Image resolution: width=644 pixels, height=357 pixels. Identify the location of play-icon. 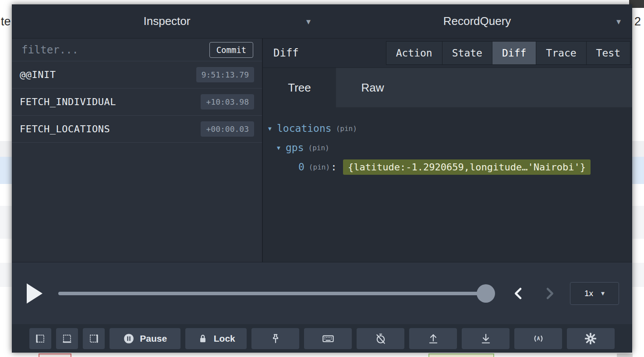
(35, 293).